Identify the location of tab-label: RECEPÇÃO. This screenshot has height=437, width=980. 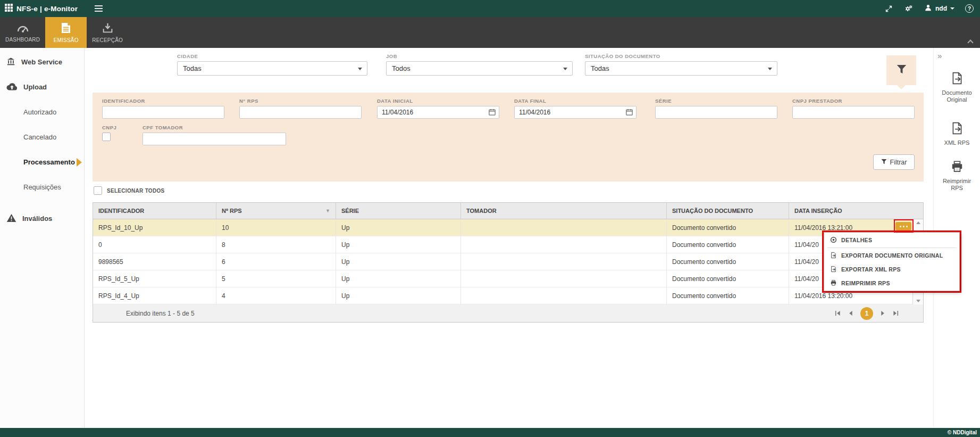
(107, 40).